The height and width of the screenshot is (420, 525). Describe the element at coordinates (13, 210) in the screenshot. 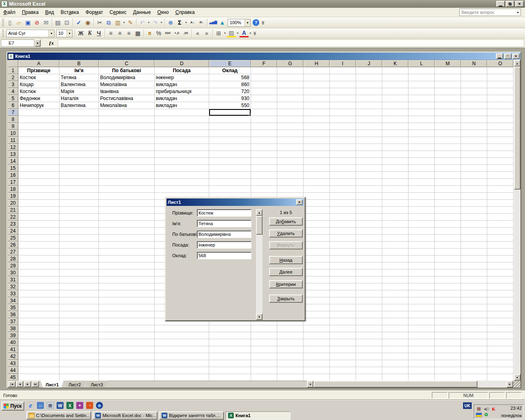

I see `row-header-21: 21` at that location.